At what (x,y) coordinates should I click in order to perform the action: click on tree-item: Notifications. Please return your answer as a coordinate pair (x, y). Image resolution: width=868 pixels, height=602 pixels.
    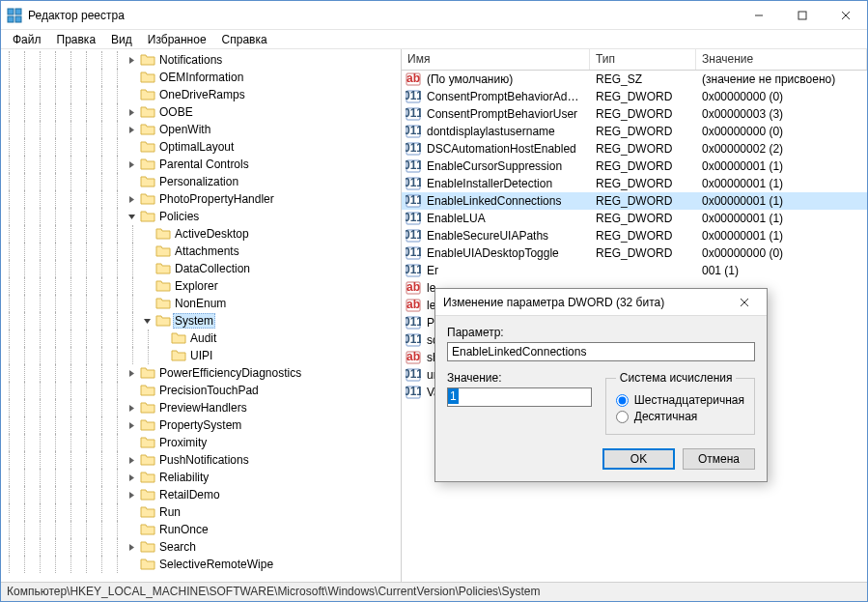
    Looking at the image, I should click on (201, 60).